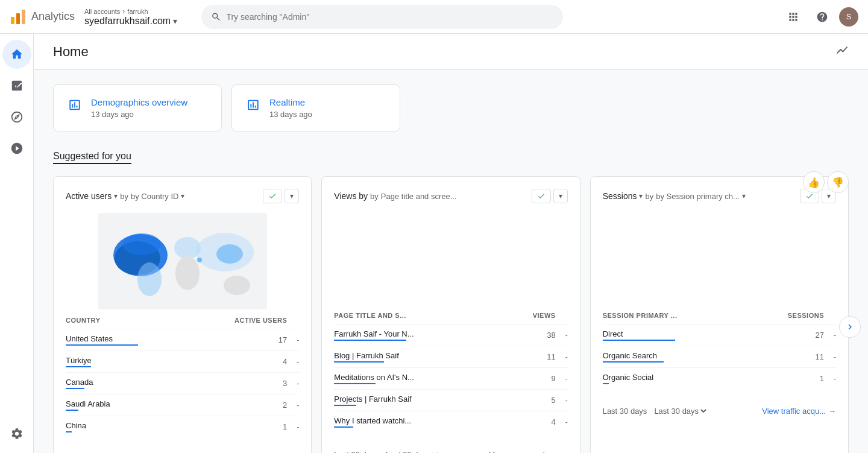 This screenshot has width=868, height=453. I want to click on thumbs-up-button: 👍, so click(814, 182).